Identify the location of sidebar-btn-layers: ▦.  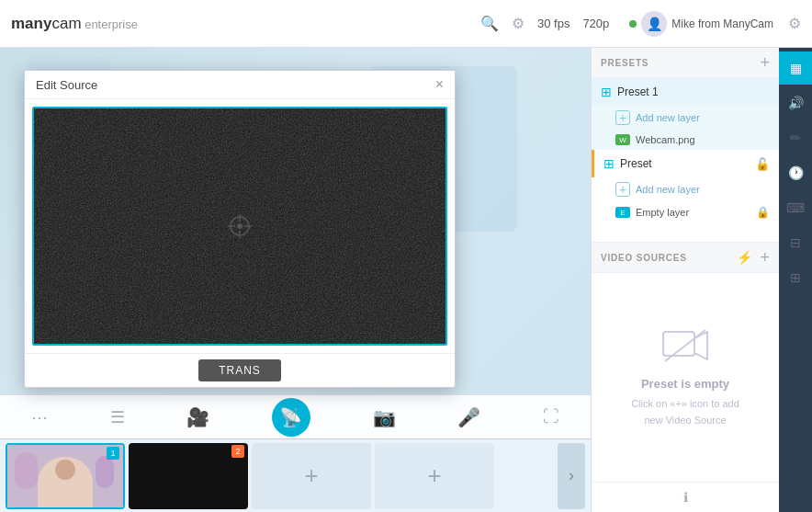
(795, 68).